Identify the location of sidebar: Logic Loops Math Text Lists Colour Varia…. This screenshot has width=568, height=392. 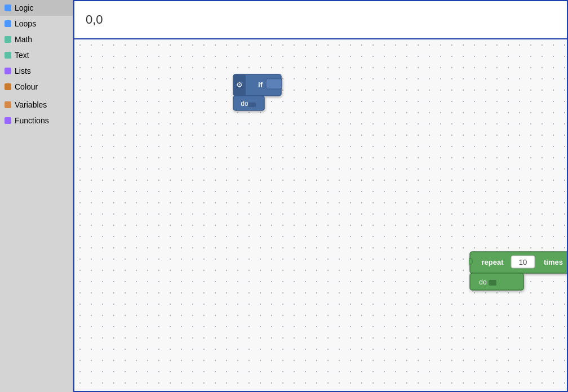
(37, 196).